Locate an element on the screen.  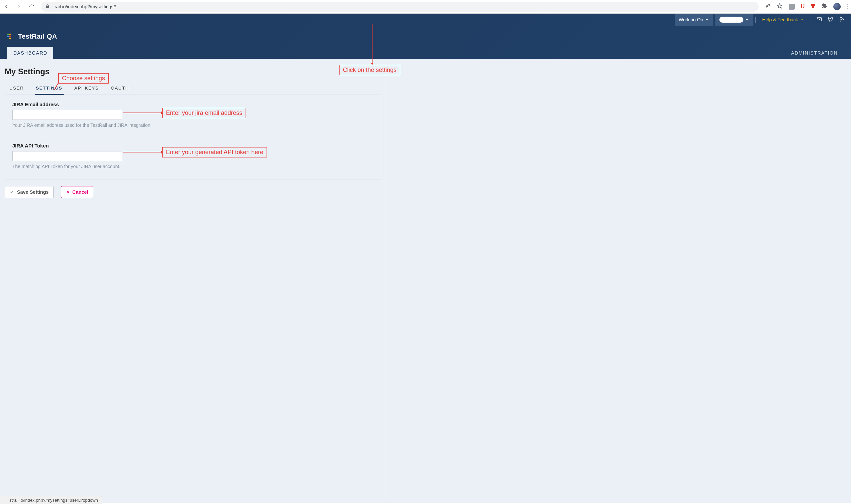
key-icon is located at coordinates (768, 7).